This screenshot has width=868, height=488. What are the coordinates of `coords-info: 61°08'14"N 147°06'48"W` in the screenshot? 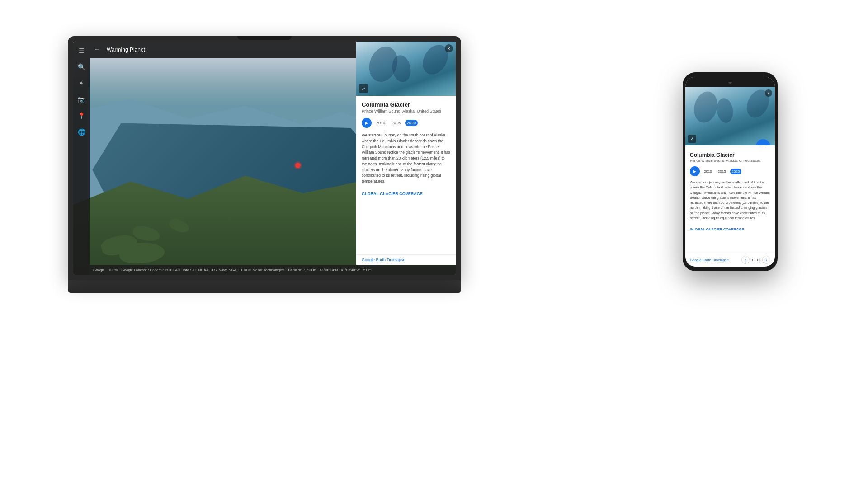 It's located at (340, 270).